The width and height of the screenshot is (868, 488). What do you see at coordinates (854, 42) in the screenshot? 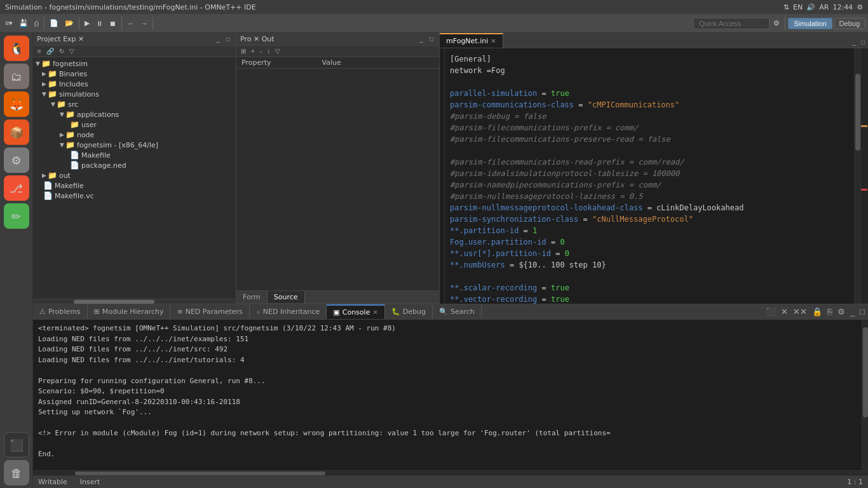
I see `editor-minimize: _` at bounding box center [854, 42].